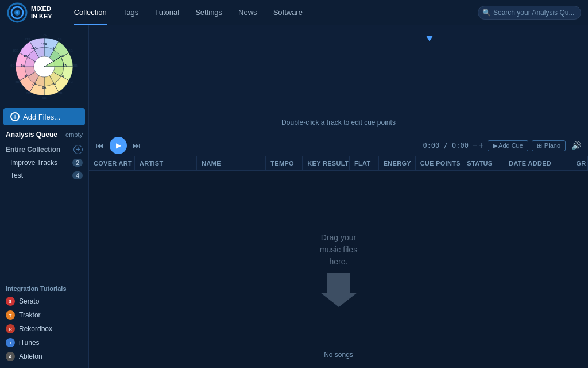  What do you see at coordinates (33, 84) in the screenshot?
I see `svg-text: 7A` at bounding box center [33, 84].